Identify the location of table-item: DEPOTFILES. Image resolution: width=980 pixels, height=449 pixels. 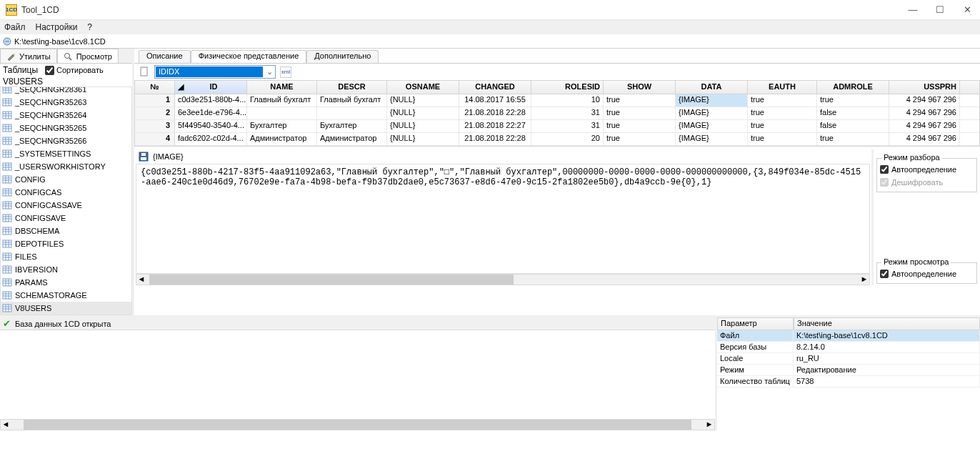
(66, 244).